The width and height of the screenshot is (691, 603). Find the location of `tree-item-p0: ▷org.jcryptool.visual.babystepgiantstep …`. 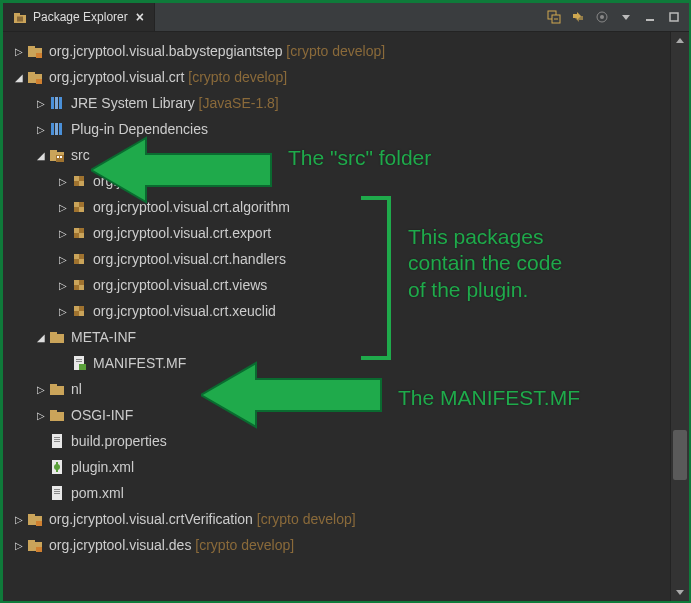

tree-item-p0: ▷org.jcryptool.visual.babystepgiantstep … is located at coordinates (340, 51).